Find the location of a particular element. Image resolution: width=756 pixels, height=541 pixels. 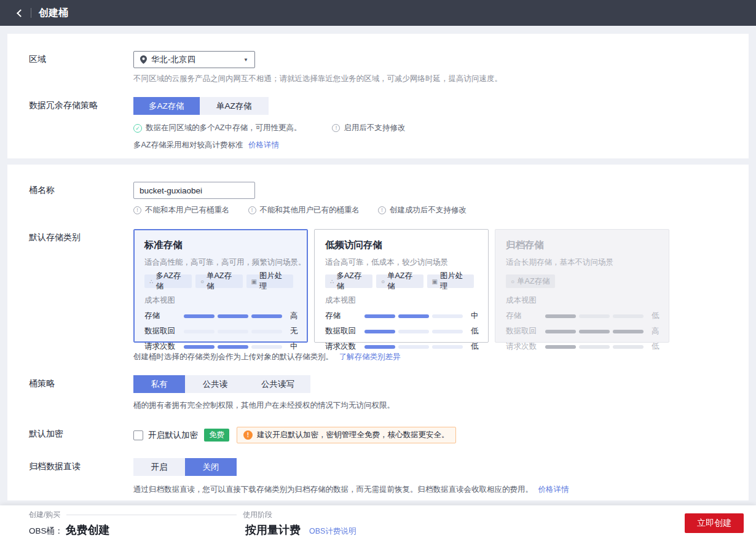

storage-card-infrequent: 低频访问存储 适合高可靠，低成本，较少访问场景 ∴多AZ存储 ○单AZ存储 ▣图… is located at coordinates (401, 286).